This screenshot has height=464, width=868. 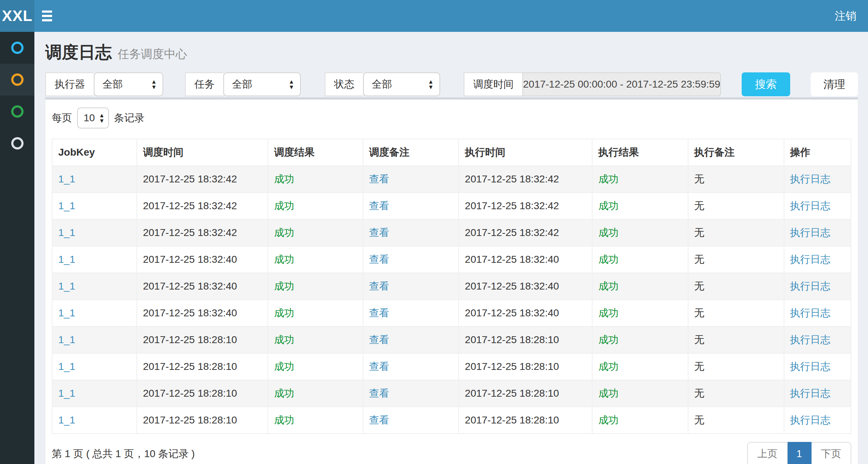 I want to click on executor-select: 全部 ▲▼, so click(x=128, y=84).